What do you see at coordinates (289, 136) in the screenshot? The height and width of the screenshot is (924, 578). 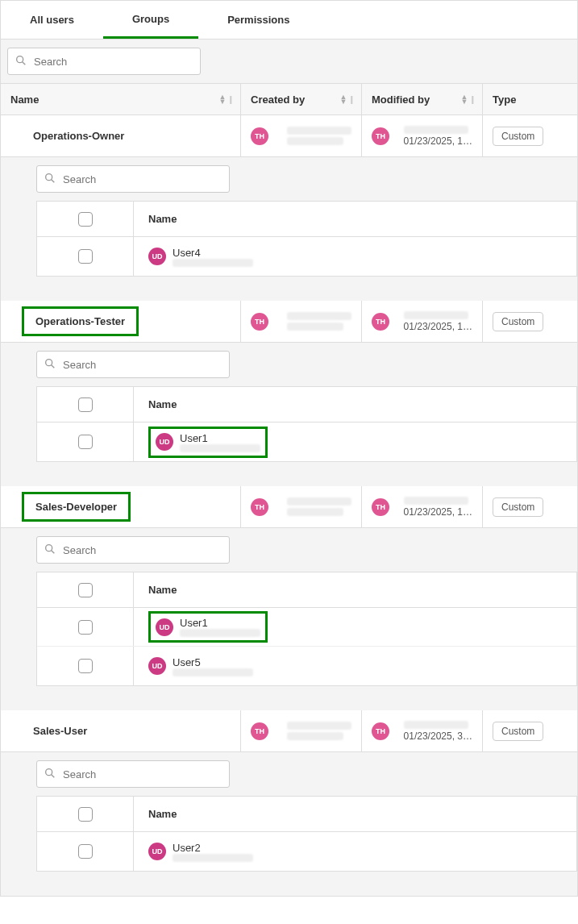 I see `group-row: Operations-OwnerTHTH01/23/2025, 1…Custom` at bounding box center [289, 136].